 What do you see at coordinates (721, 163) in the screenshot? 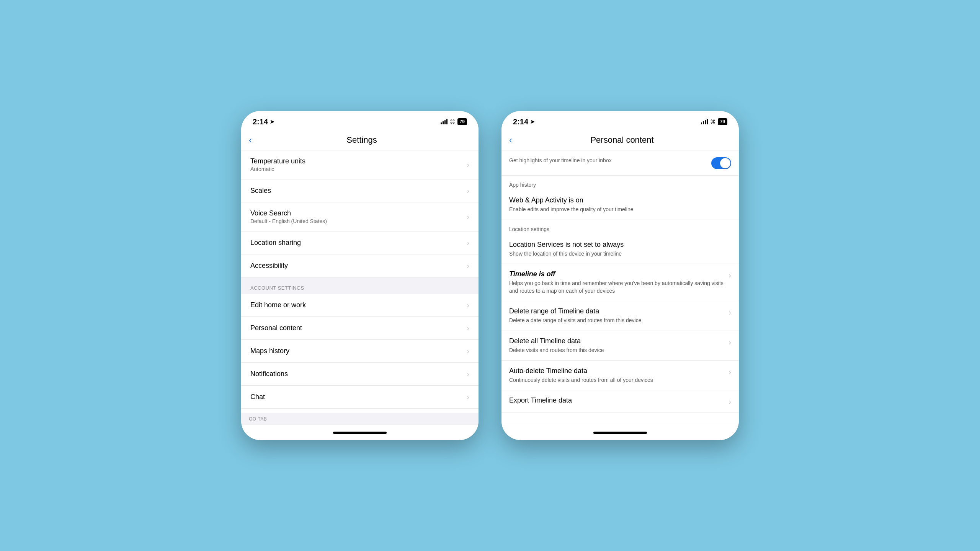
I see `timeline-highlights-toggle` at bounding box center [721, 163].